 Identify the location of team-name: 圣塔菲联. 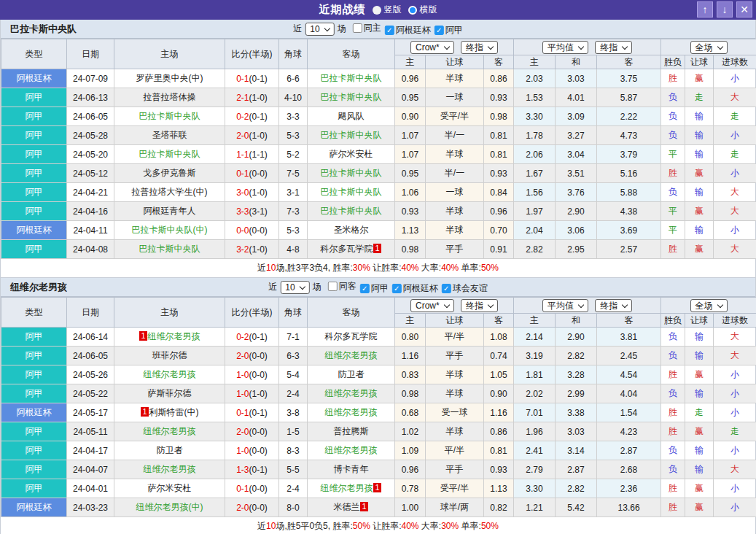
(170, 135).